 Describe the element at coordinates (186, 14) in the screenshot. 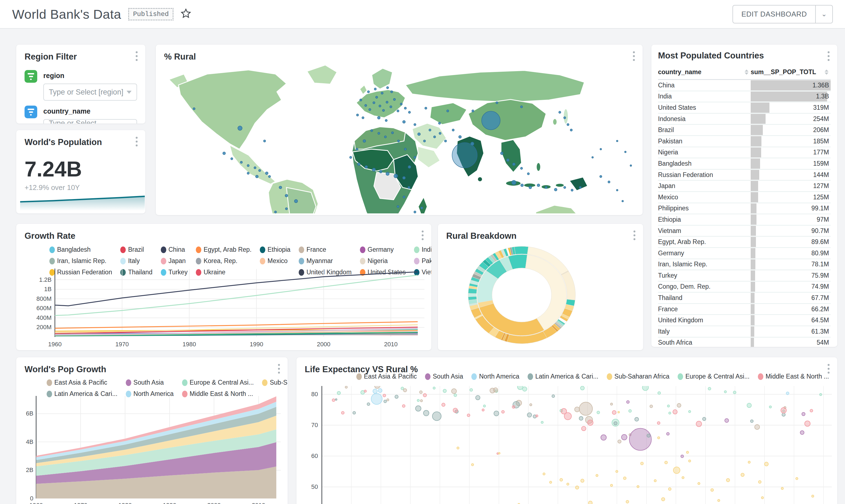

I see `favorite-star-icon` at that location.